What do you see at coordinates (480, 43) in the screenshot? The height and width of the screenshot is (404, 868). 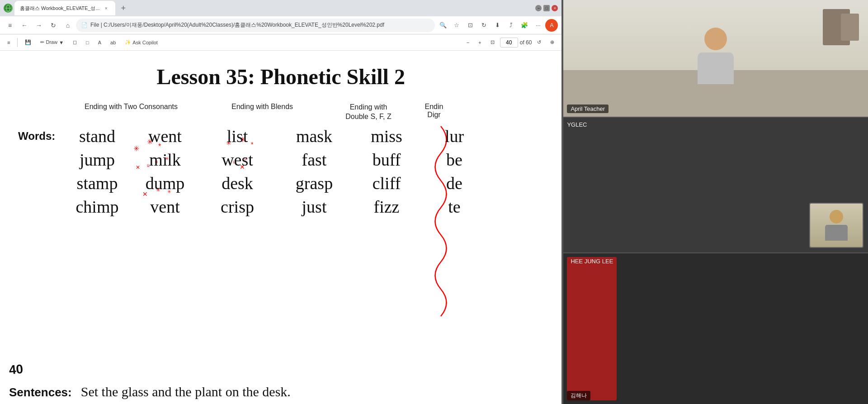 I see `zoom-in-btn: +` at bounding box center [480, 43].